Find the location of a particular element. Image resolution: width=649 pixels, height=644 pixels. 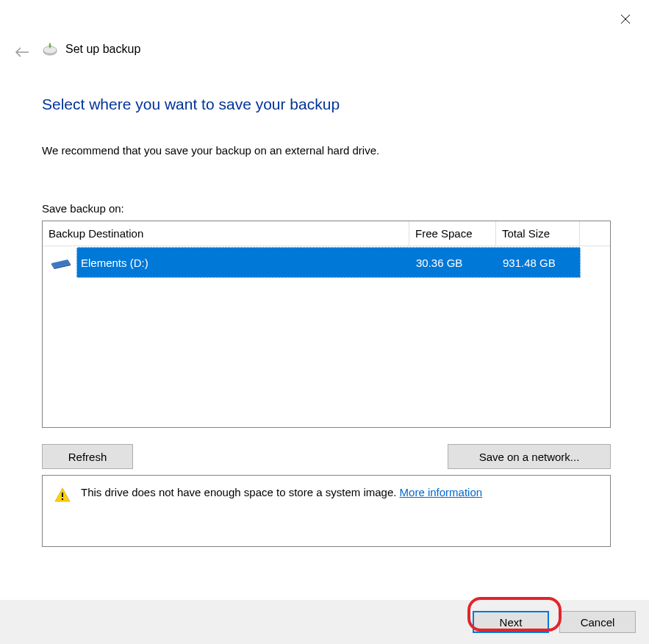

warning-message: This drive does not have enough space to… is located at coordinates (240, 493).